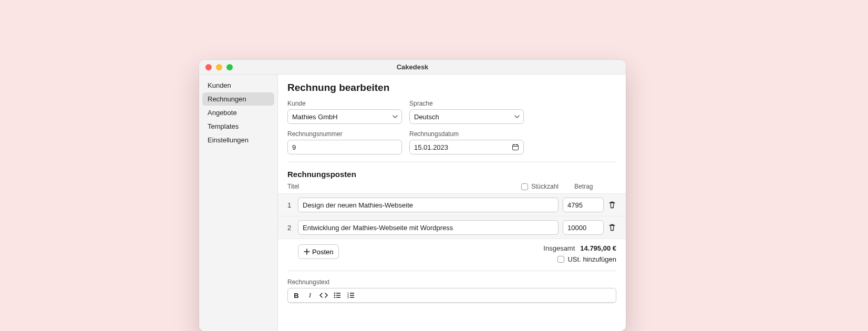 The width and height of the screenshot is (868, 331). I want to click on th-title: Titel, so click(405, 187).